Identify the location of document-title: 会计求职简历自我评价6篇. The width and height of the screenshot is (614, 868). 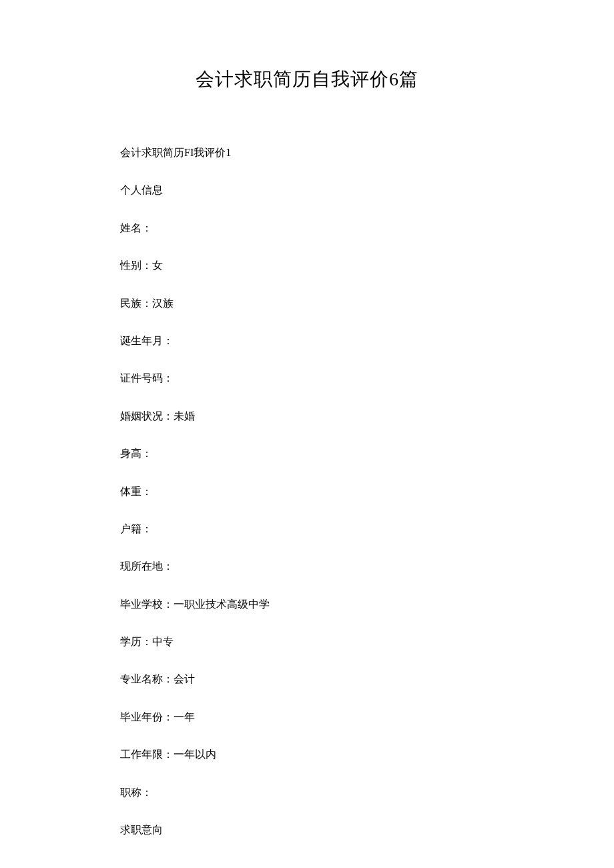
(307, 79).